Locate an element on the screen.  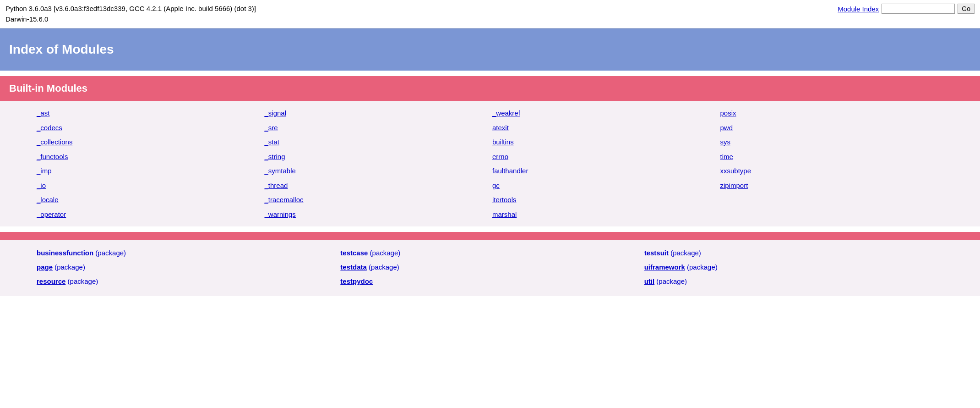
package-grid: businessfunction (package)testcase (pack… is located at coordinates (490, 268).